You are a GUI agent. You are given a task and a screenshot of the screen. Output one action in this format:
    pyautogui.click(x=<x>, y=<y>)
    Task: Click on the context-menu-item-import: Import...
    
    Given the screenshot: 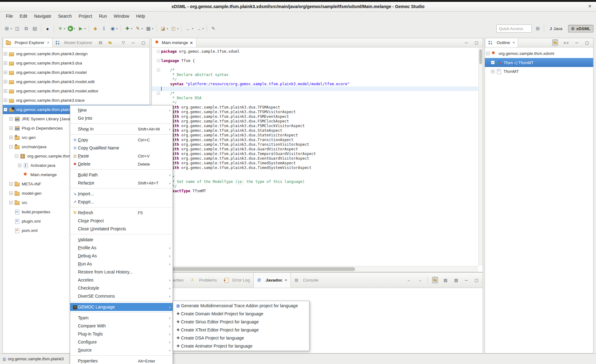 What is the action you would take?
    pyautogui.click(x=121, y=194)
    